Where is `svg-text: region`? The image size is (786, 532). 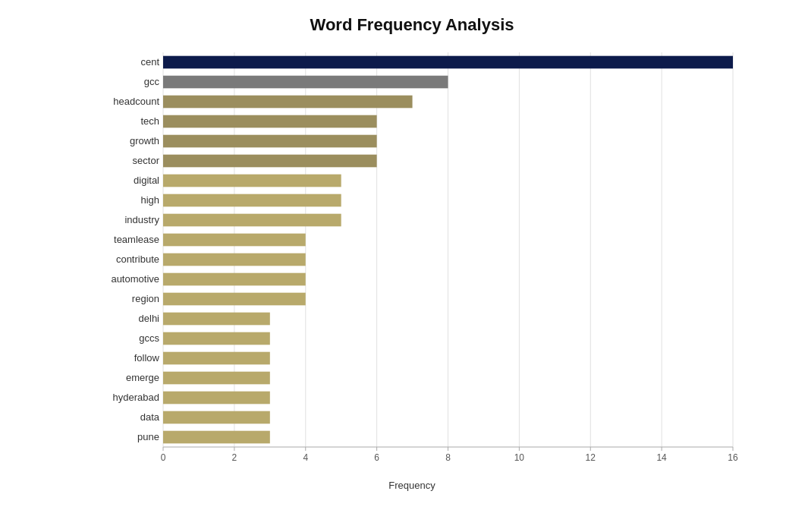
svg-text: region is located at coordinates (146, 299).